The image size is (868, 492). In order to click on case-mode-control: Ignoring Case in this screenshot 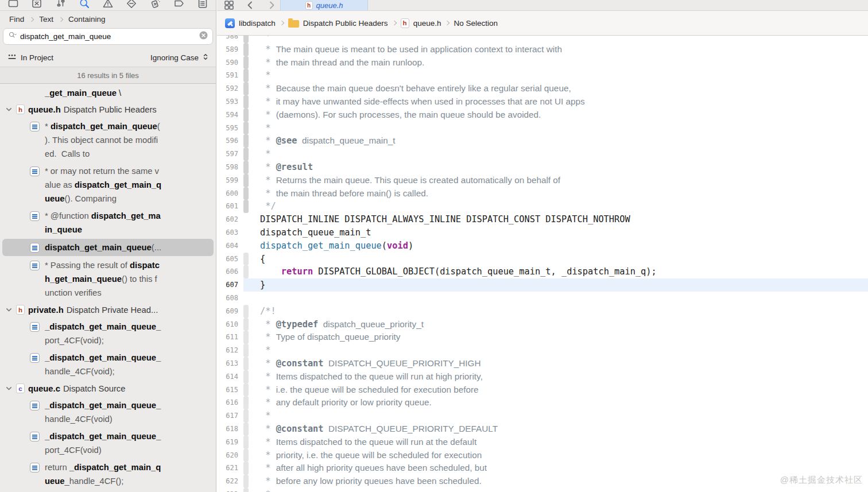, I will do `click(179, 57)`.